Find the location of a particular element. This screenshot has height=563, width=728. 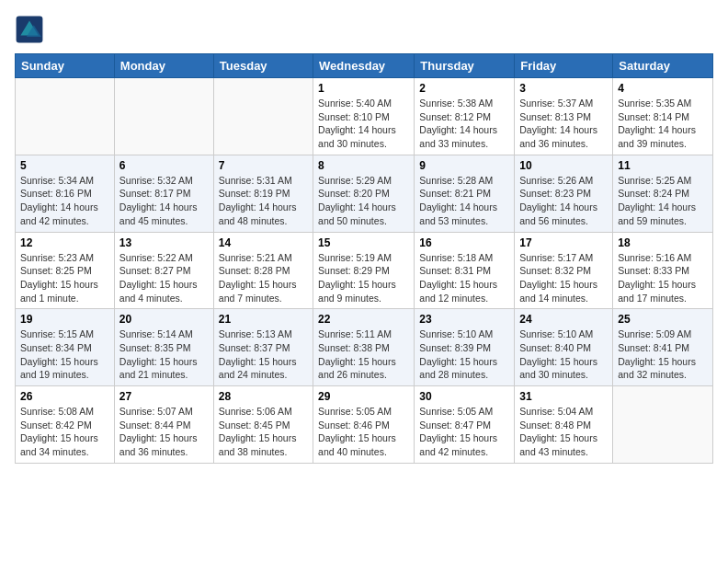

calendar-cell: 6Sunrise: 5:32 AM Sunset: 8:17 PM Daylig… is located at coordinates (164, 193).